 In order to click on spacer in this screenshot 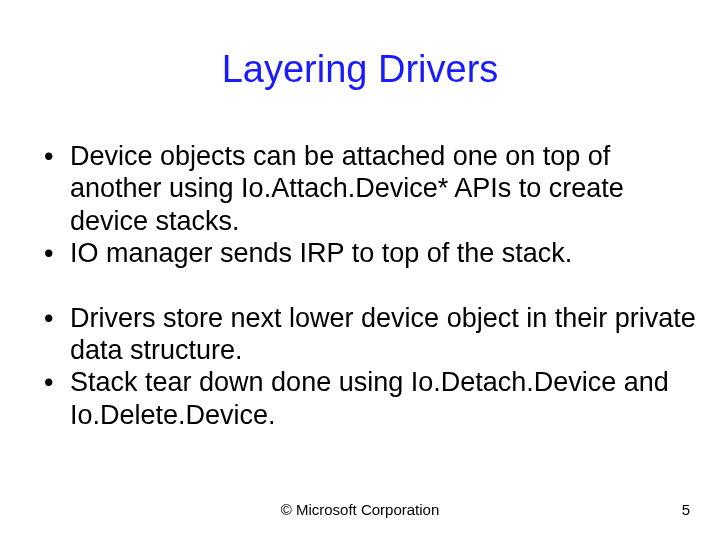, I will do `click(368, 286)`.